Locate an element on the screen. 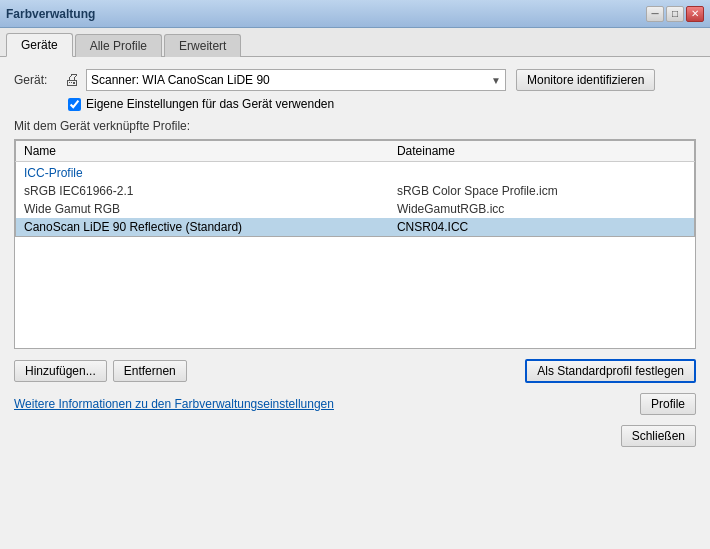 The width and height of the screenshot is (710, 549). own-settings-checkbox is located at coordinates (74, 104).